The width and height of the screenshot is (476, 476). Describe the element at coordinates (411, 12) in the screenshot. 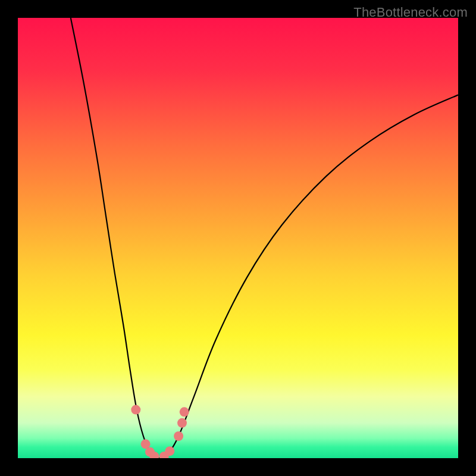

I see `watermark-text: TheBottleneck.com` at that location.